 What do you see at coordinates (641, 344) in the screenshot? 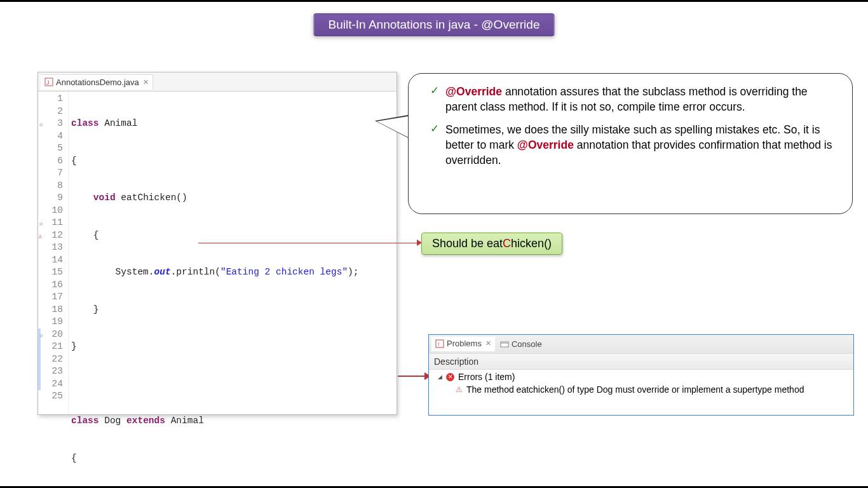
I see `problems-tabbar: ! Problems ✕ Console` at bounding box center [641, 344].